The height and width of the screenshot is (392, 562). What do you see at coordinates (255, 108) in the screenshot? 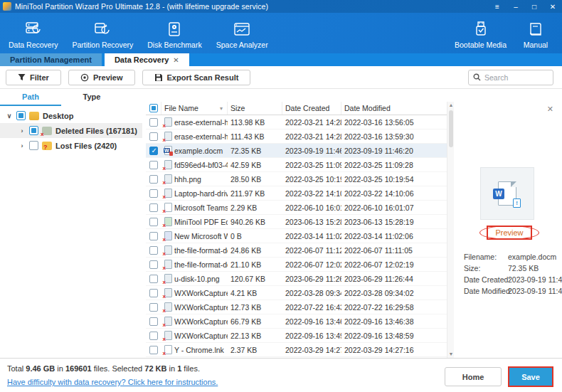
I see `column-header-size: Size` at bounding box center [255, 108].